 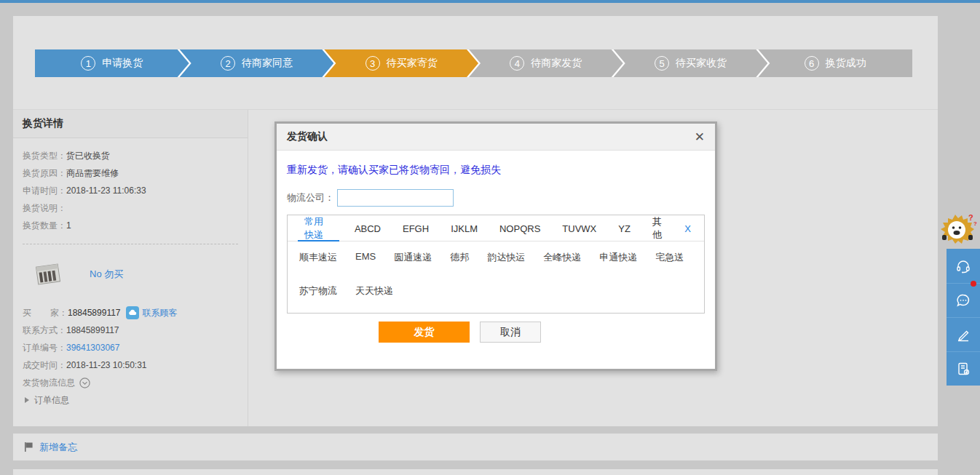 I want to click on step-exchange-success: 6 换货成功, so click(x=835, y=63).